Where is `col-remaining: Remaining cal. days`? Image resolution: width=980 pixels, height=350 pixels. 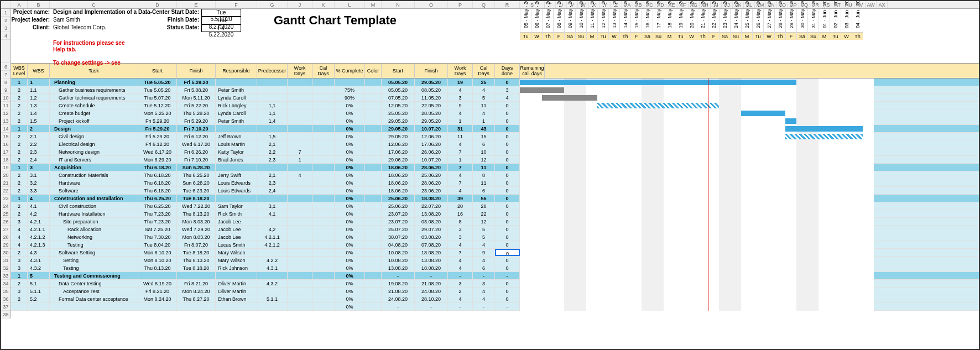 col-remaining: Remaining cal. days is located at coordinates (532, 71).